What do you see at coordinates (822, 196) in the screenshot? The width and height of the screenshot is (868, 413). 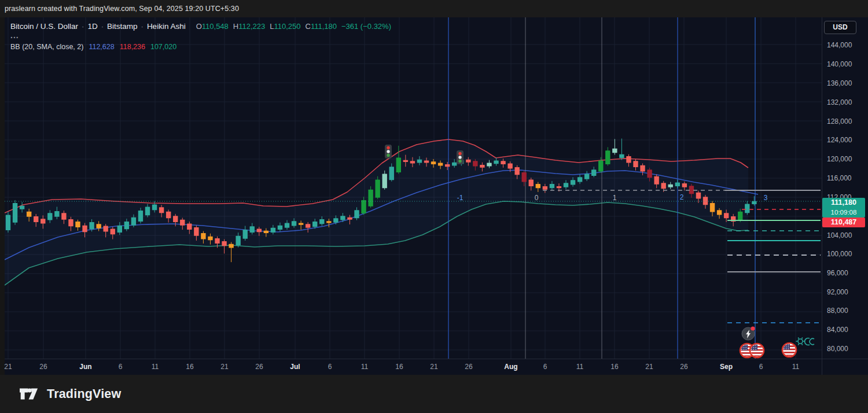 I see `price-axis-separator` at bounding box center [822, 196].